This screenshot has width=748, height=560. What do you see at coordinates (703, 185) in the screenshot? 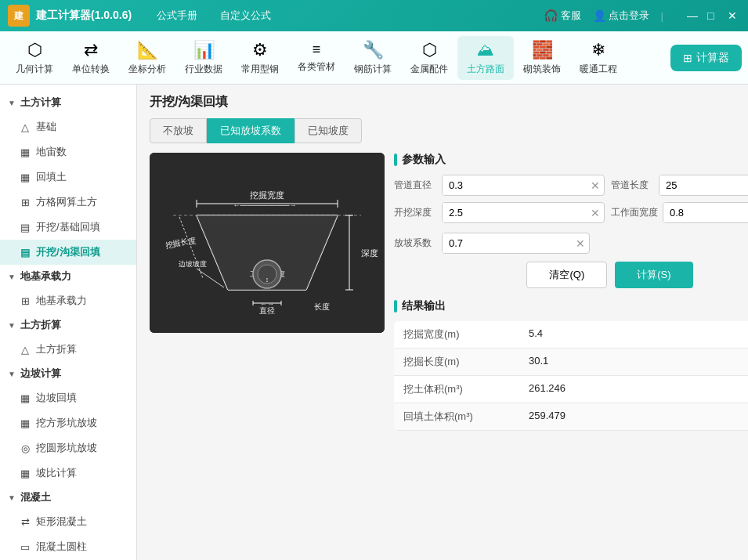
I see `pipe-length-input-wrap: ✕` at bounding box center [703, 185].